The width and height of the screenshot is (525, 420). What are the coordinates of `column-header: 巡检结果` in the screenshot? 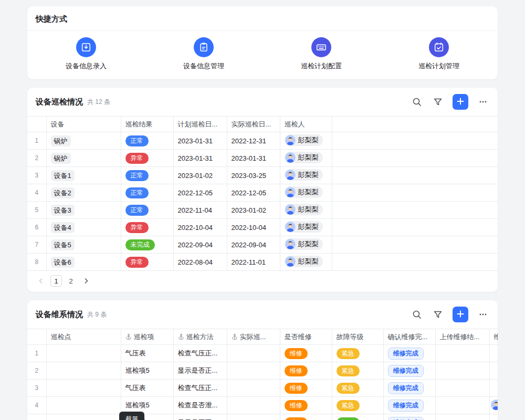 It's located at (147, 124).